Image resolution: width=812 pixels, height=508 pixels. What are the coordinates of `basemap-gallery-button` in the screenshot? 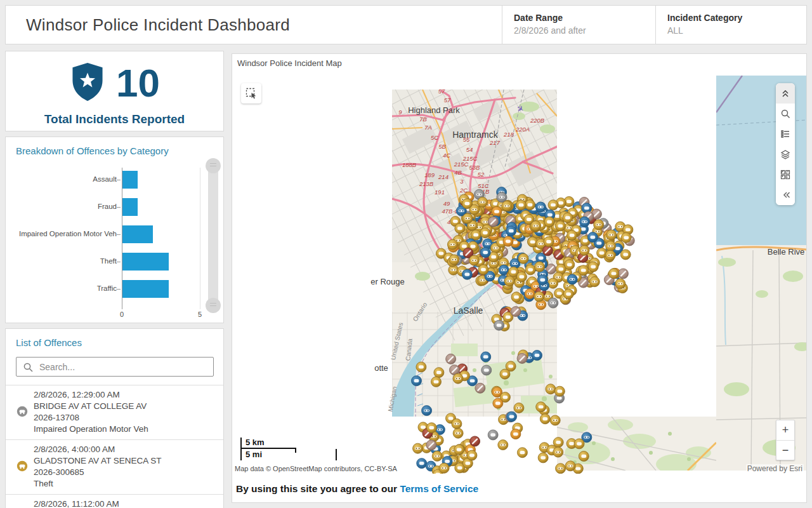 It's located at (785, 175).